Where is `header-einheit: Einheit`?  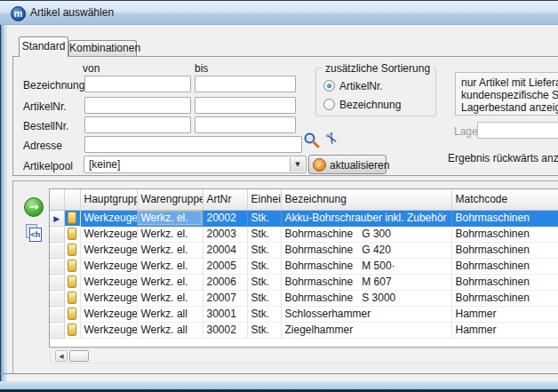 header-einheit: Einheit is located at coordinates (264, 199).